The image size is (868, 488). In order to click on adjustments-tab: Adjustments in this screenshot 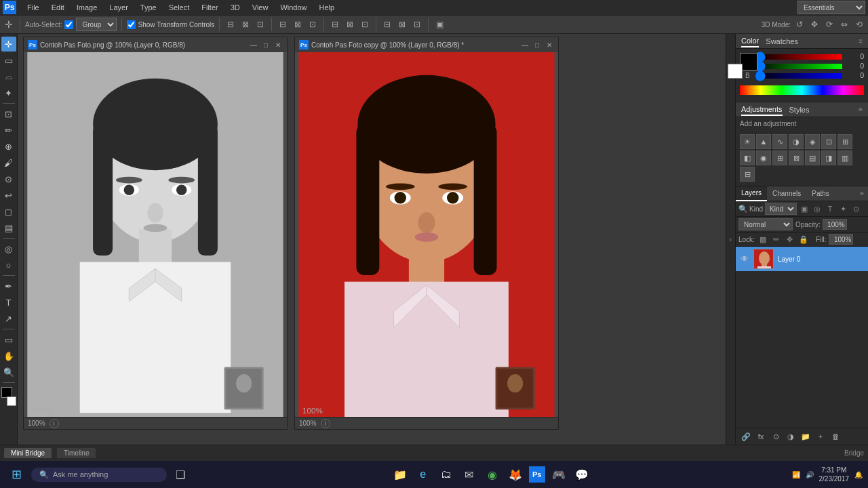, I will do `click(762, 110)`.